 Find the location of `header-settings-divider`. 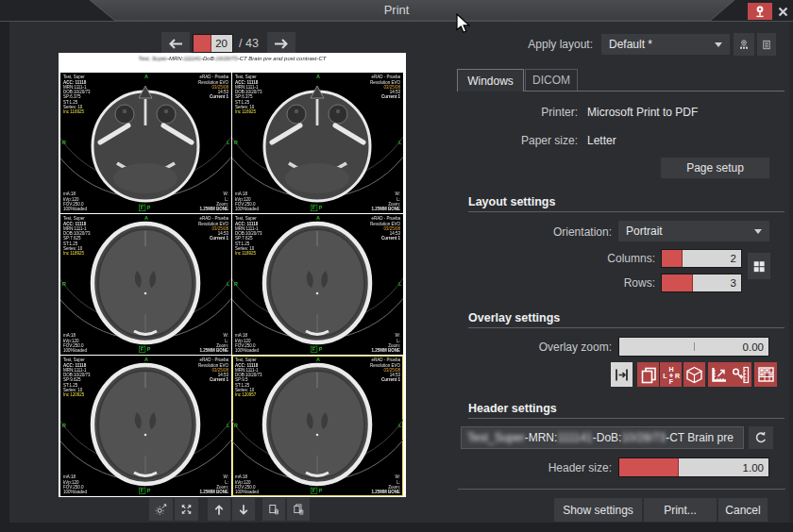

header-settings-divider is located at coordinates (627, 419).